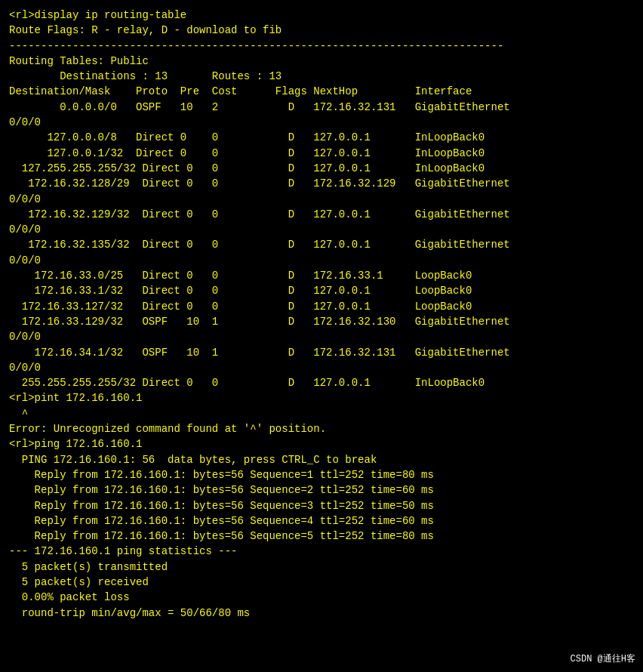 The image size is (643, 672). Describe the element at coordinates (322, 551) in the screenshot. I see `terminal-line: --- 172.16.160.1 ping statistics ---` at that location.